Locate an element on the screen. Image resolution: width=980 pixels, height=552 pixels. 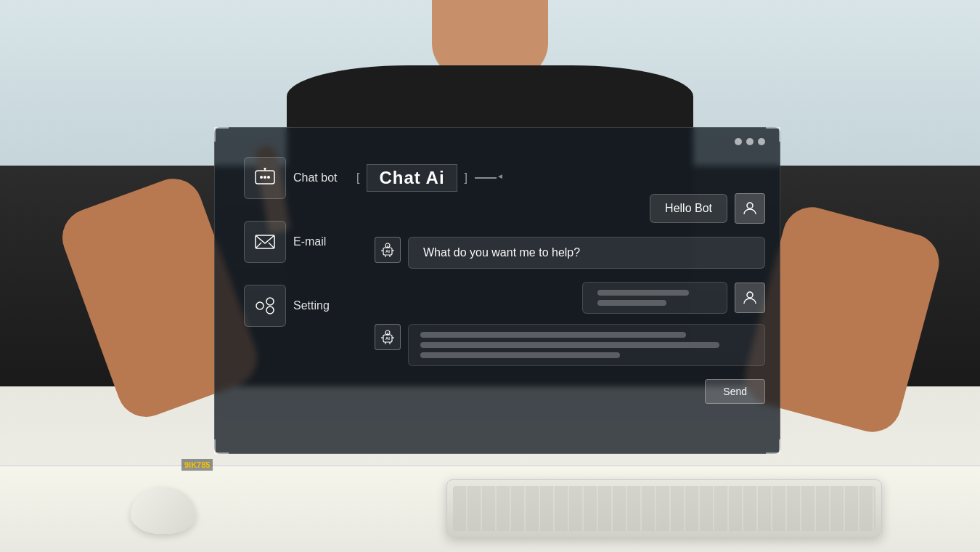
sidebar-item-setting: Setting is located at coordinates (290, 306).